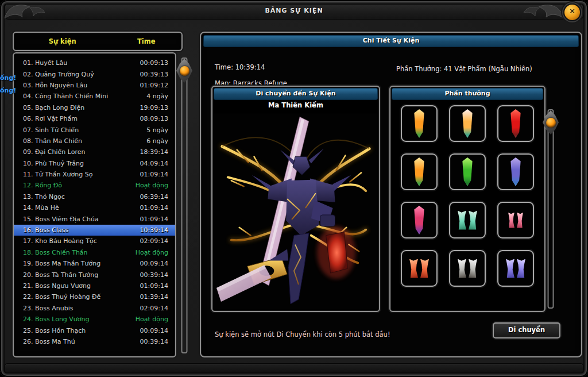  Describe the element at coordinates (467, 94) in the screenshot. I see `rewards-panel-title: Phần thưởng` at that location.